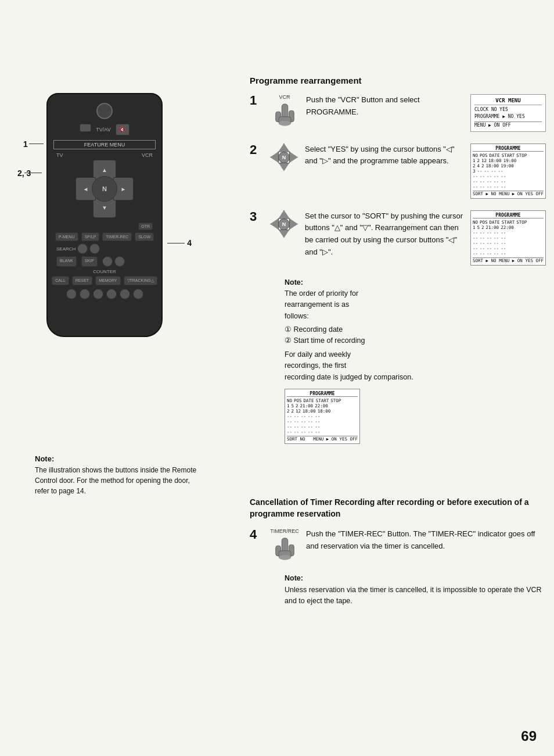 This screenshot has width=554, height=756. Describe the element at coordinates (322, 416) in the screenshot. I see `pt3-row3: ----------` at that location.